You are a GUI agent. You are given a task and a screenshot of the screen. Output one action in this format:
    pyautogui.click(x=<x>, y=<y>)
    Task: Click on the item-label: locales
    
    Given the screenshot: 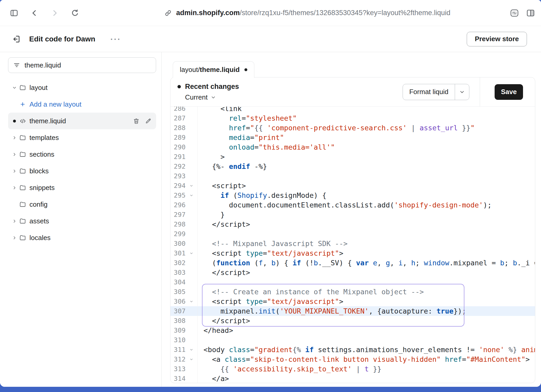 What is the action you would take?
    pyautogui.click(x=40, y=238)
    